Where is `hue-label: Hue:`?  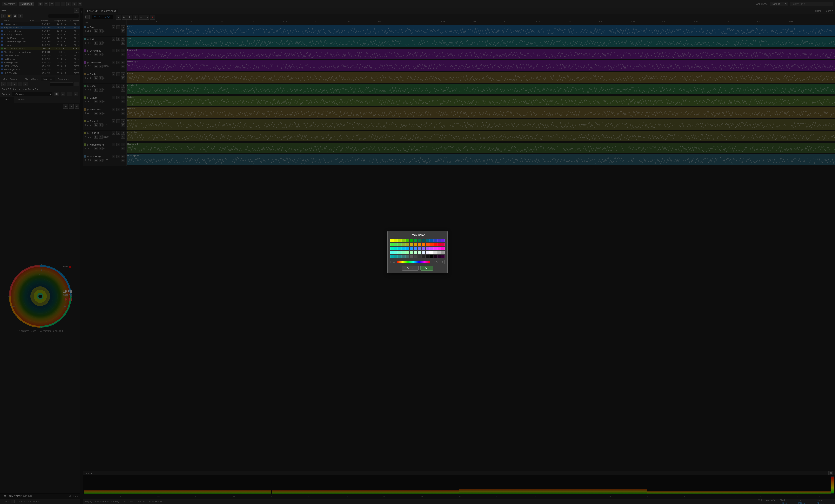 hue-label: Hue: is located at coordinates (393, 262).